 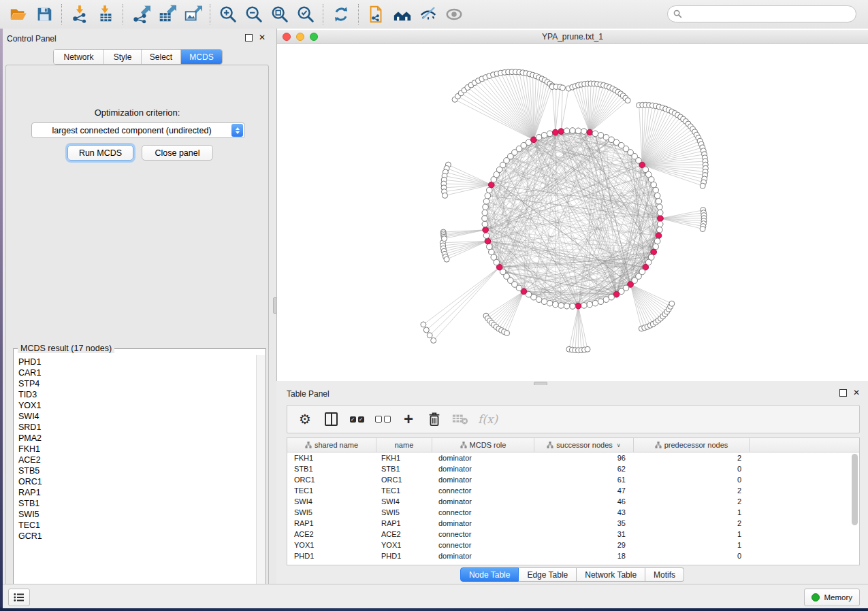 What do you see at coordinates (490, 574) in the screenshot?
I see `tab-node-table: Node Table` at bounding box center [490, 574].